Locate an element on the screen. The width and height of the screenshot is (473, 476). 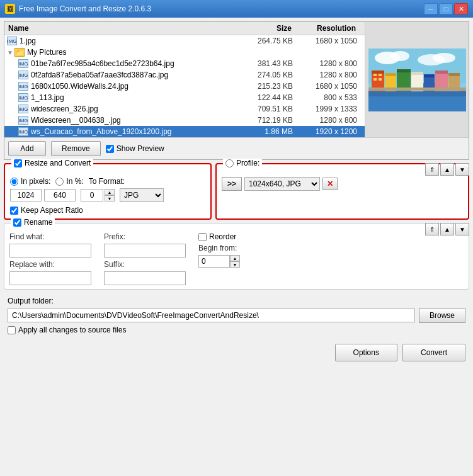
rename-title: Rename is located at coordinates (33, 222).